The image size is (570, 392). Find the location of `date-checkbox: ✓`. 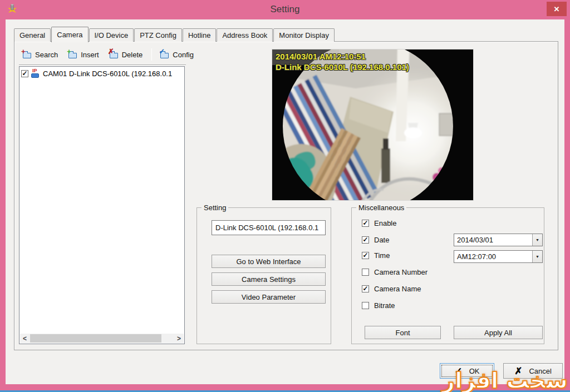

date-checkbox: ✓ is located at coordinates (365, 240).